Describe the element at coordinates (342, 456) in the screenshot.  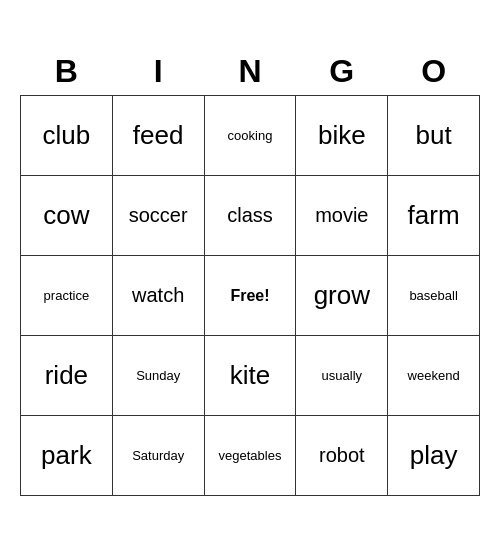
I see `bingo-cell: robot` at that location.